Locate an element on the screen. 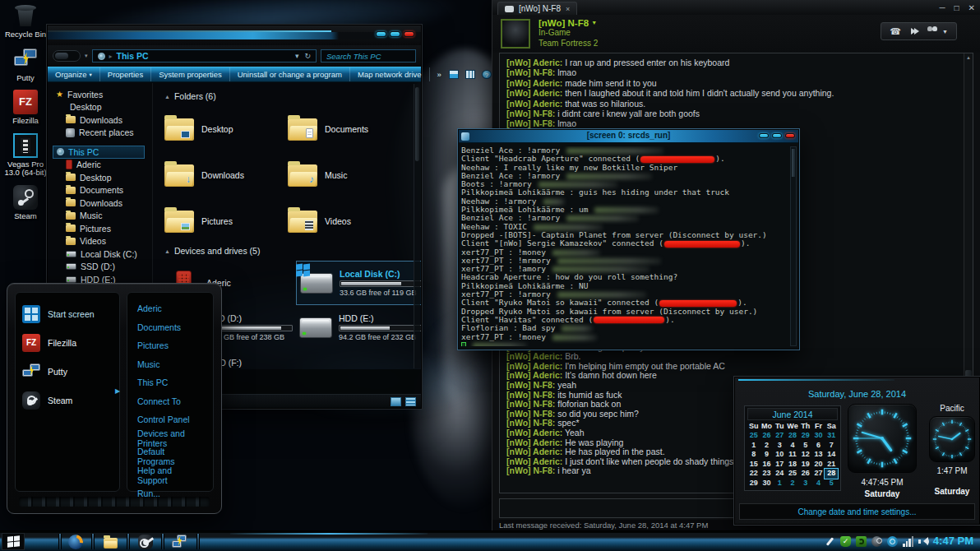 This screenshot has height=551, width=980. folder-item-desktop: Desktop is located at coordinates (226, 129).